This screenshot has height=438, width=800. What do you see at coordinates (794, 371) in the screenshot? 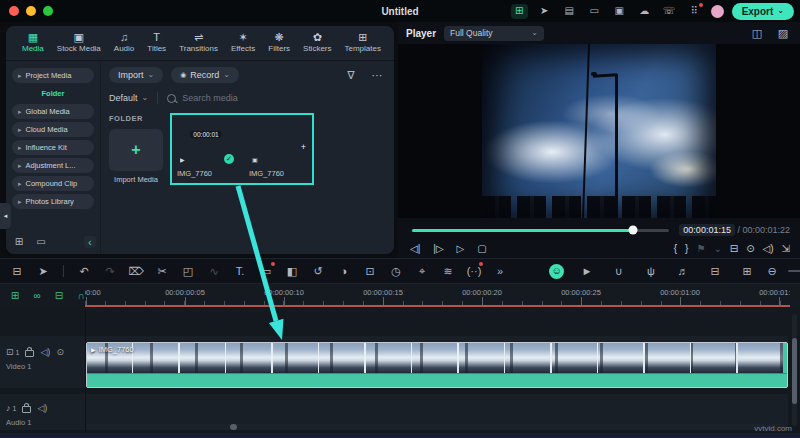
I see `vertical-scrollbar-thumb` at bounding box center [794, 371].